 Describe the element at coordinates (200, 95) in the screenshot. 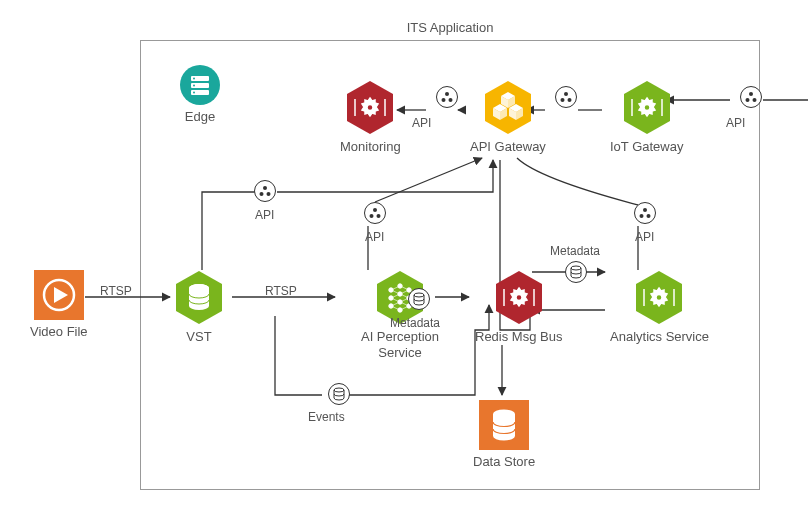

I see `node-edge: Edge` at that location.